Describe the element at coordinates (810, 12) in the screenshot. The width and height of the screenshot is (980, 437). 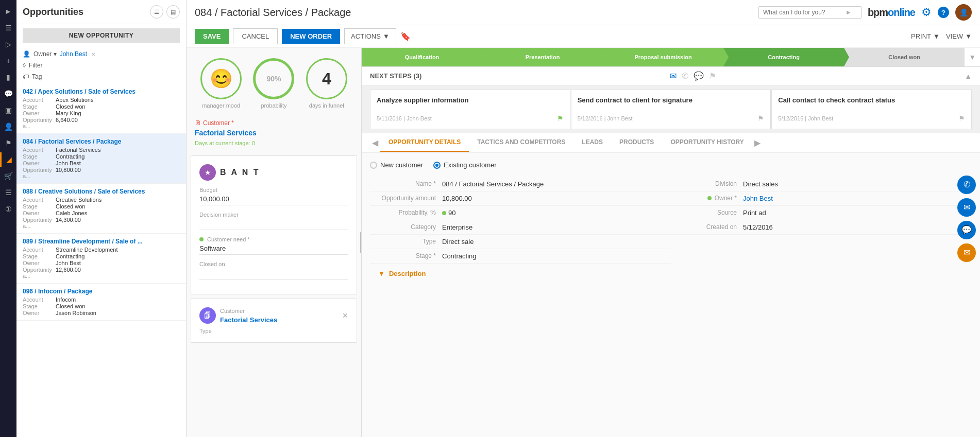
I see `search-box: ►` at that location.